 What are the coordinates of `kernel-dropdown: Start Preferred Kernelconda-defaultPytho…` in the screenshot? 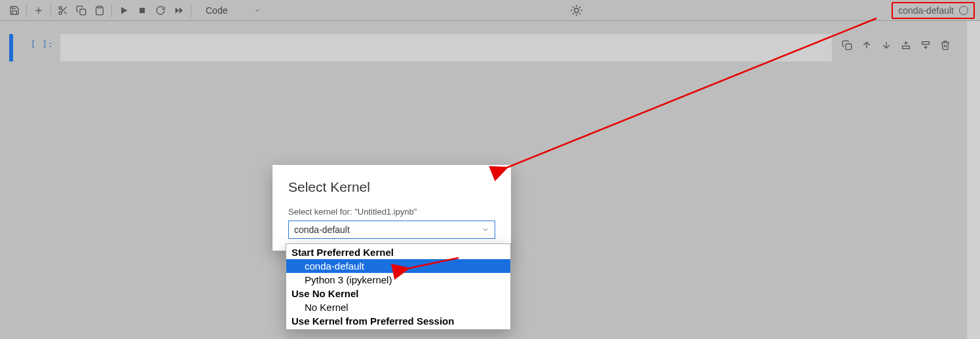 It's located at (398, 287).